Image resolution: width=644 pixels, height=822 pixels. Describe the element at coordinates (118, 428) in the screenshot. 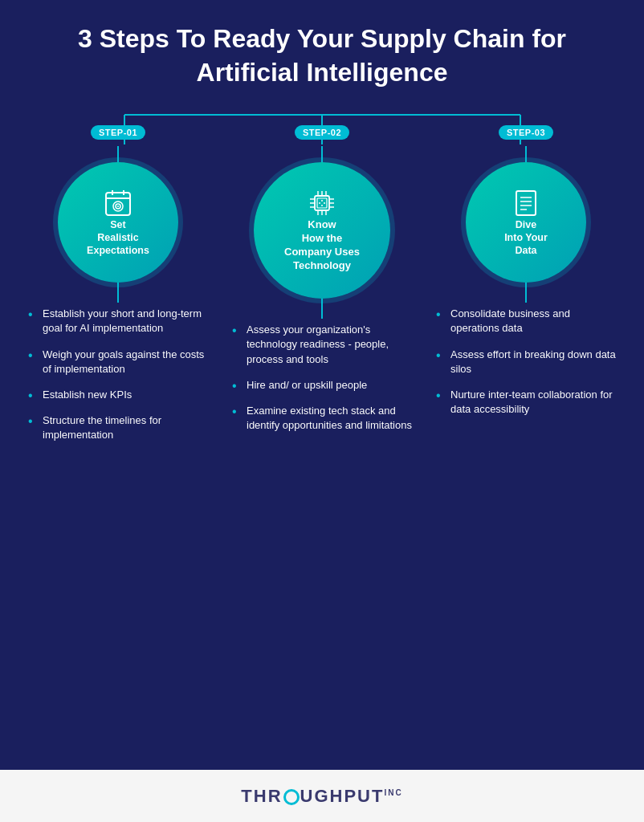

I see `bullet-item: Structure the timelines for implementati…` at that location.